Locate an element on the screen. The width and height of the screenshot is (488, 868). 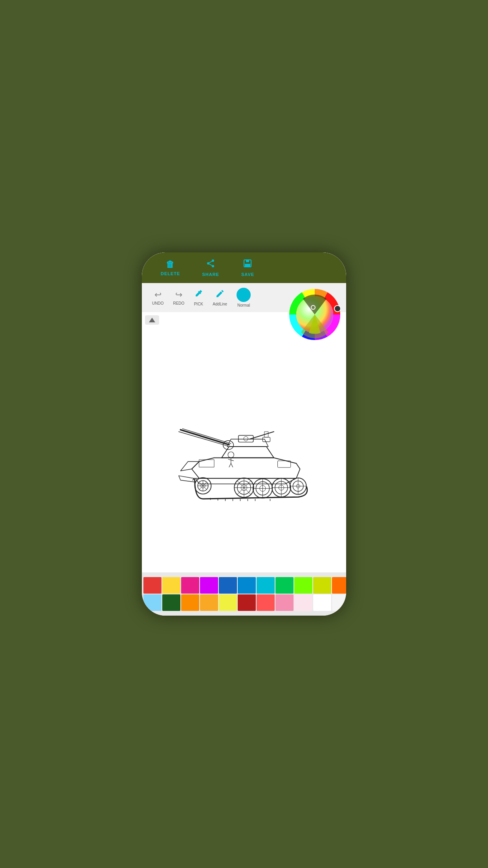
redo-button: ↪ REDO is located at coordinates (178, 298).